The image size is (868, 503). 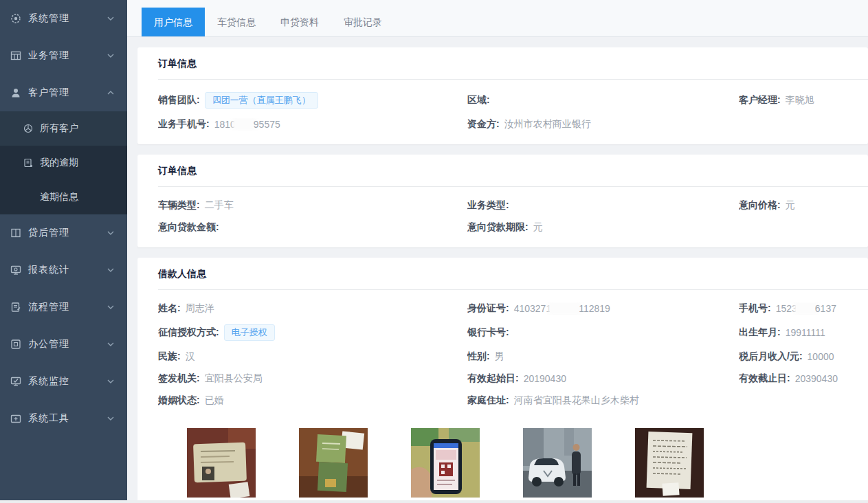 What do you see at coordinates (63, 344) in the screenshot?
I see `sidebar-item-office-management: 办公管理` at bounding box center [63, 344].